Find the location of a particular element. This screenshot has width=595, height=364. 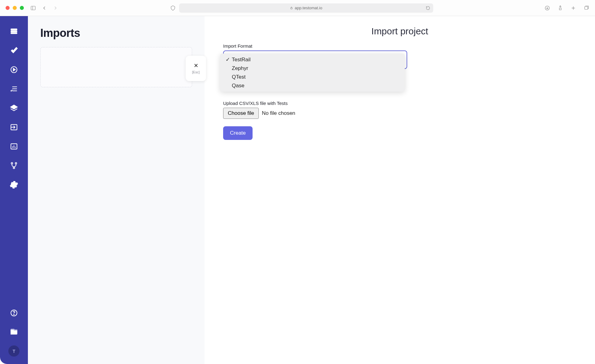

option-testrail: ✓TestRail is located at coordinates (312, 59).